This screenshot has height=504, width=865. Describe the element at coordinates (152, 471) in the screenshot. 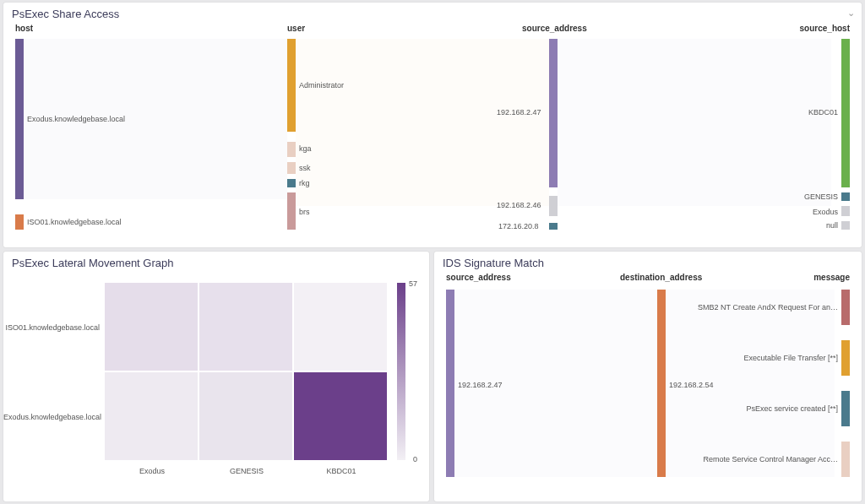

I see `heatmap-xlabel: Exodus` at that location.